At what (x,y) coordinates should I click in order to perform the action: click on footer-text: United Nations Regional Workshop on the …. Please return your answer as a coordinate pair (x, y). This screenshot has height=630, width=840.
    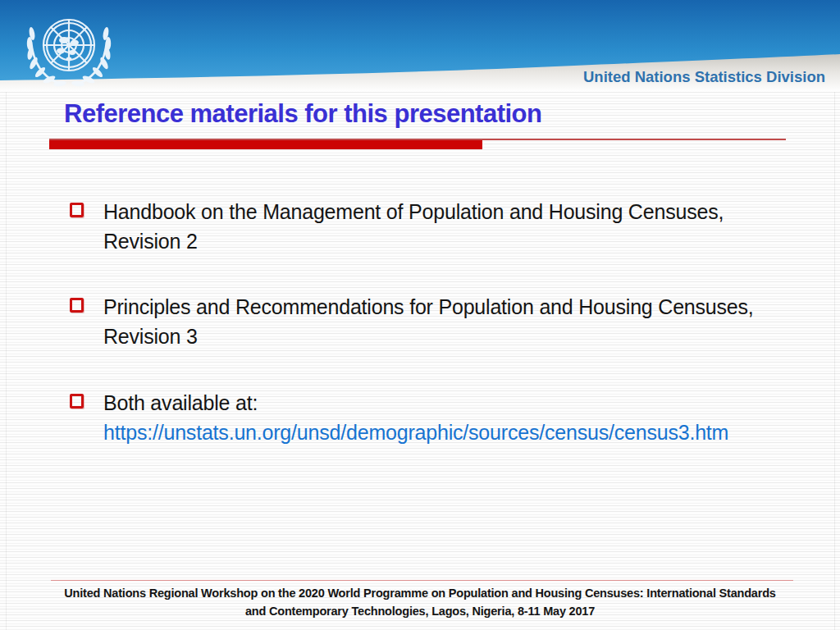
    Looking at the image, I should click on (420, 602).